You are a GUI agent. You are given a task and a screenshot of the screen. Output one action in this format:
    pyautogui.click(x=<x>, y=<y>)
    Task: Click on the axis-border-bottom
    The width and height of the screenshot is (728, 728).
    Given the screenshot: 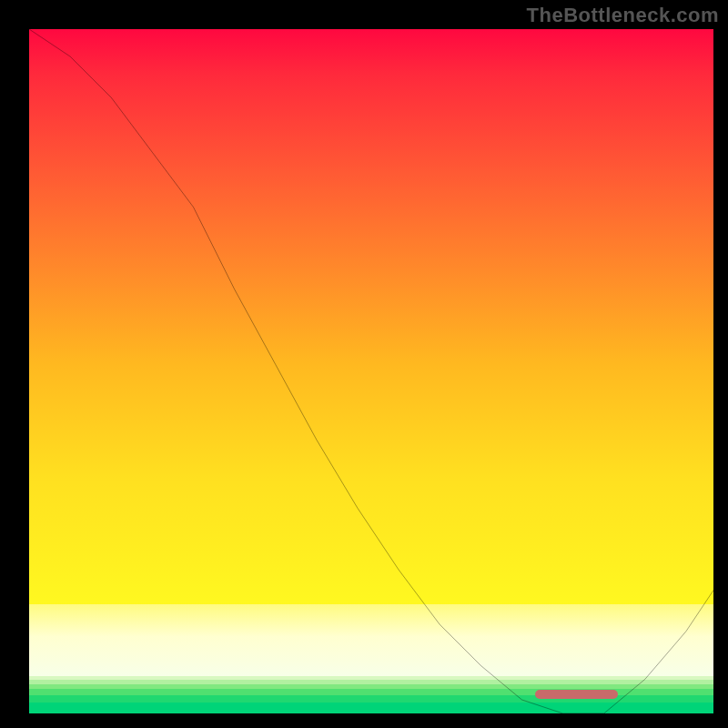 What is the action you would take?
    pyautogui.click(x=364, y=721)
    